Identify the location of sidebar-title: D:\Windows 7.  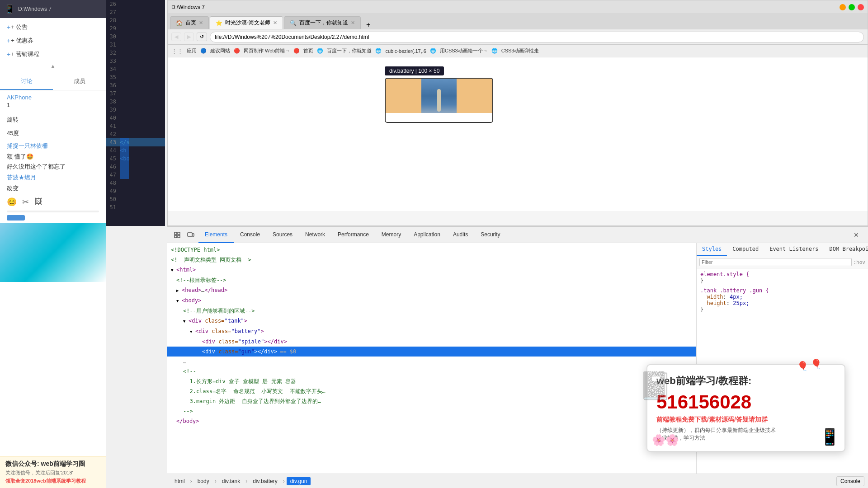
(35, 9).